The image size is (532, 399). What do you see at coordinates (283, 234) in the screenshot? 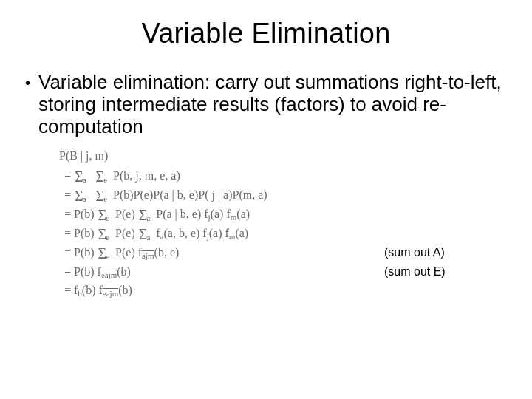
I see `math-line-4: = P(b) Σe P(e) Σa fa(a, b, e) fj(a) fm(a…` at bounding box center [283, 234].